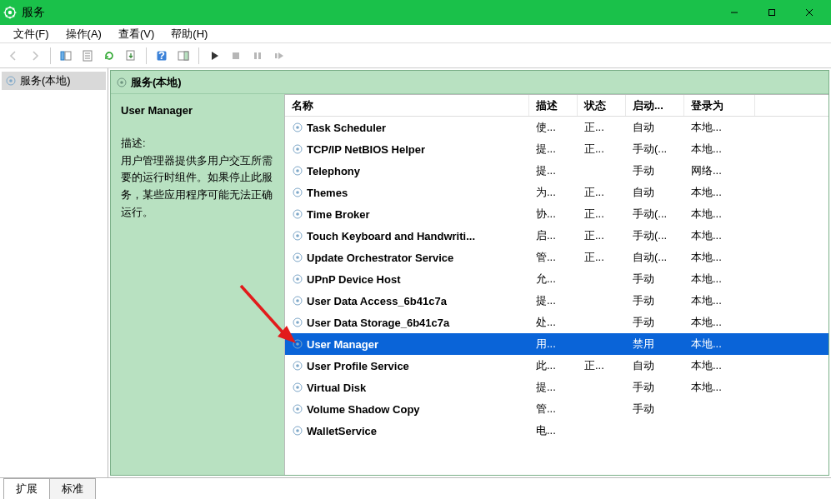 This screenshot has height=504, width=831. What do you see at coordinates (214, 56) in the screenshot?
I see `start-service-button` at bounding box center [214, 56].